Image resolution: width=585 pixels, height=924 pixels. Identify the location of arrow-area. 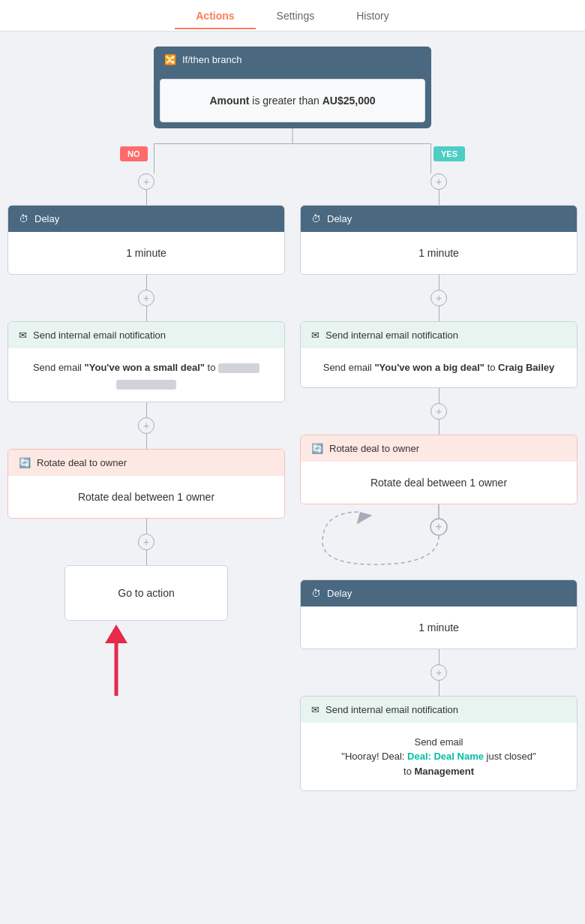
(146, 658).